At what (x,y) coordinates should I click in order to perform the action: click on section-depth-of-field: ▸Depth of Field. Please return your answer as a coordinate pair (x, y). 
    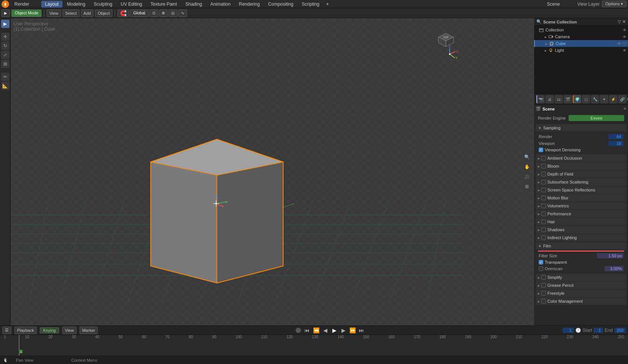
    Looking at the image, I should click on (581, 174).